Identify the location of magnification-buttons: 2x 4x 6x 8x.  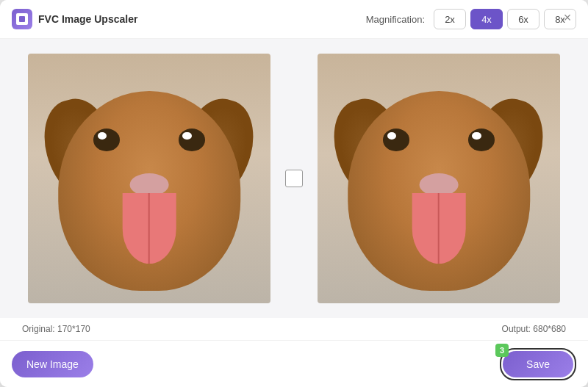
(505, 19).